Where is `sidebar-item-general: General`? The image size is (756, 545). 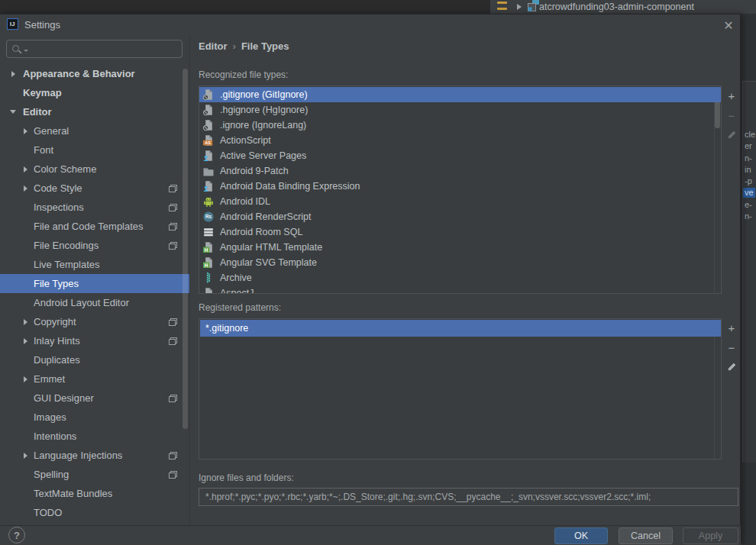
sidebar-item-general: General is located at coordinates (95, 131).